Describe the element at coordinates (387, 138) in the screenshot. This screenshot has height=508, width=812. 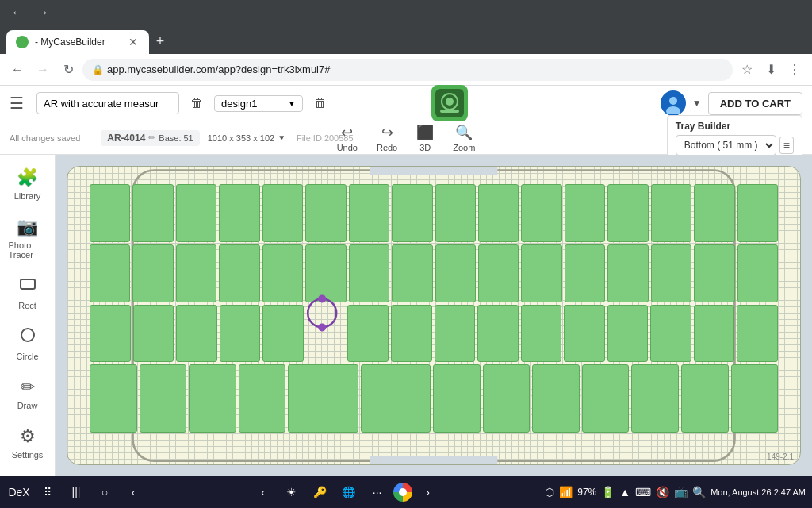
I see `redo-action: ↪ Redo` at that location.